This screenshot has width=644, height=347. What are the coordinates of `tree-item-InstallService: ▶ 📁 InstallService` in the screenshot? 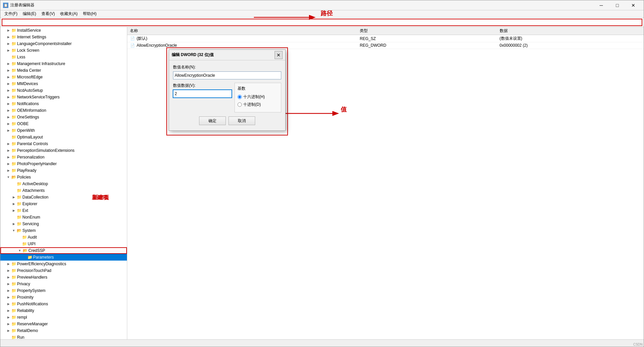 It's located at (63, 30).